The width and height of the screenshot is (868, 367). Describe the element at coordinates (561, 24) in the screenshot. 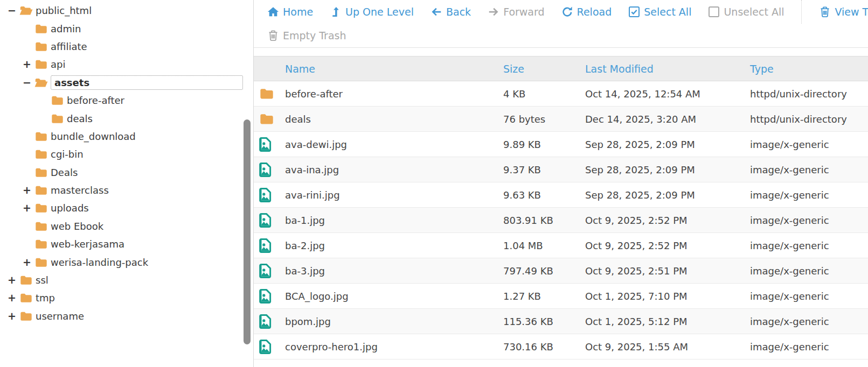

I see `toolbar: HomeUp One LevelBackForwardReloadSelect …` at that location.